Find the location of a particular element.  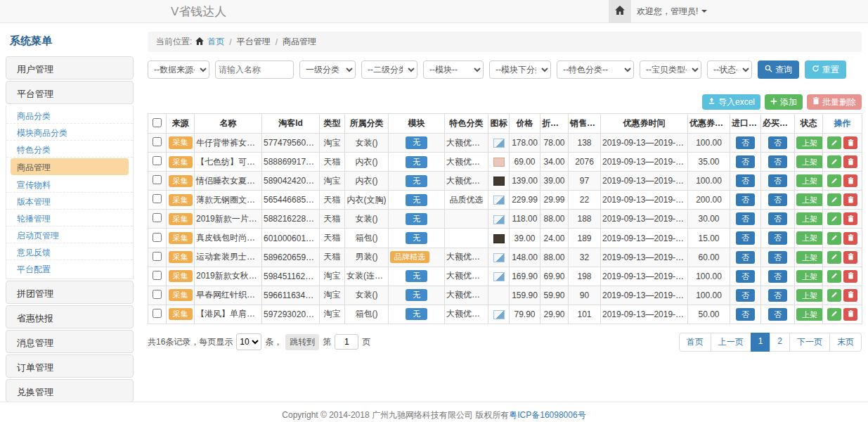

icp-link: 粤ICP备16098006号 is located at coordinates (547, 415).